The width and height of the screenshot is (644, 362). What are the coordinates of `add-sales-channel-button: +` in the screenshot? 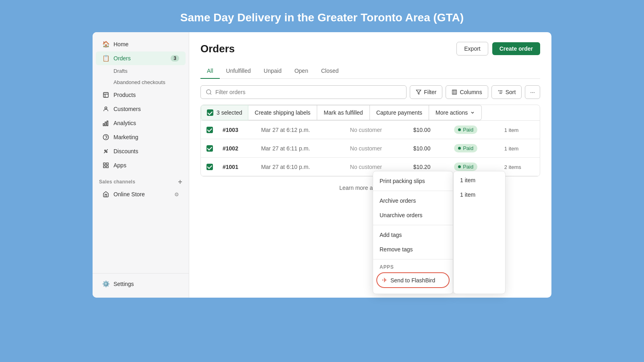 It's located at (180, 182).